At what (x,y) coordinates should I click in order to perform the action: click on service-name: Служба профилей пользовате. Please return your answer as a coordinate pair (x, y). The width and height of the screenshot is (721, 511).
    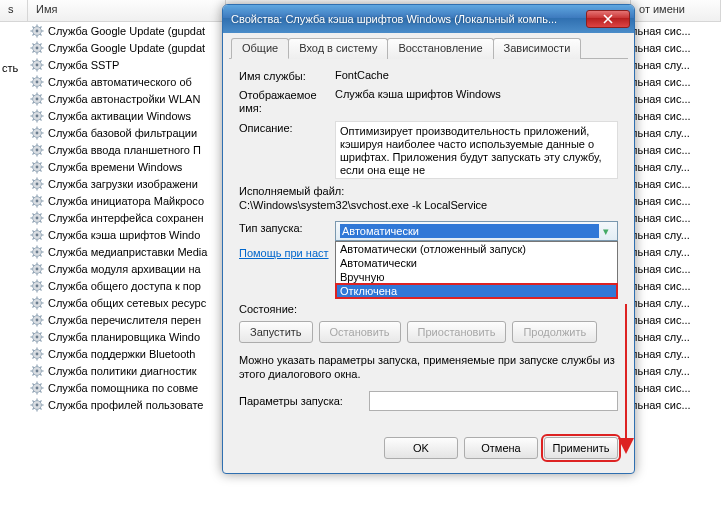
    Looking at the image, I should click on (140, 405).